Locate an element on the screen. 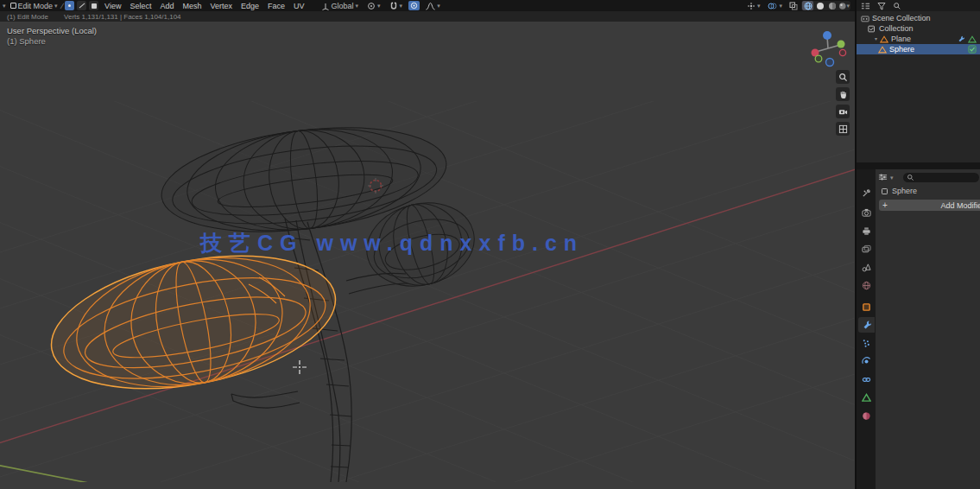  info-strip: (1) Edit Mode Verts 1,131/1,131 | Faces … is located at coordinates (427, 16).